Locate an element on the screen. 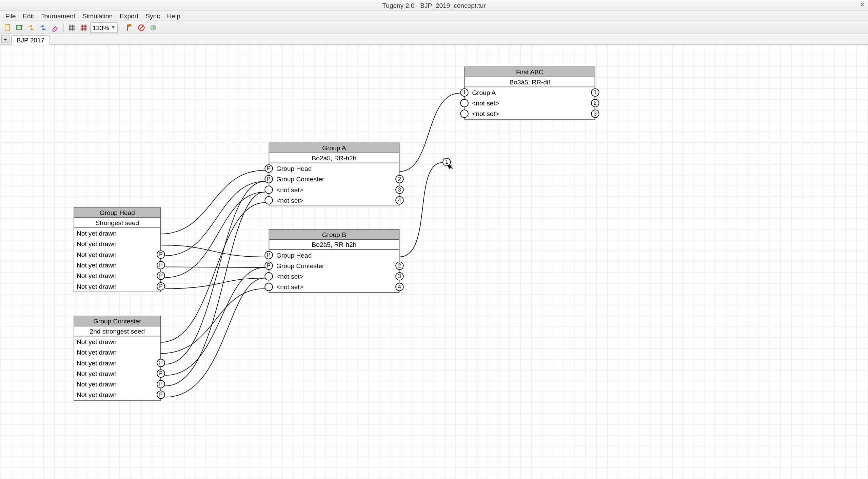  node-group-head: Group Head Strongest seed Not yet drawn … is located at coordinates (117, 250).